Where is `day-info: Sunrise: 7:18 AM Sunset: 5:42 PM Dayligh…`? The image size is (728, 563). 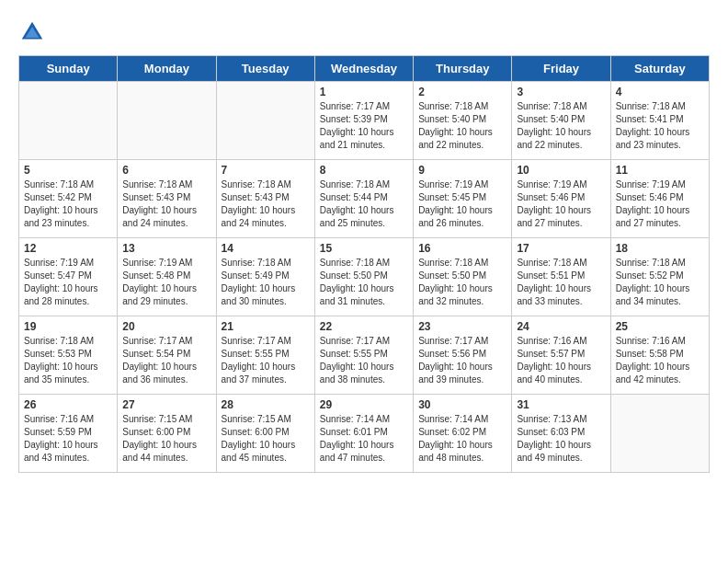 day-info: Sunrise: 7:18 AM Sunset: 5:42 PM Dayligh… is located at coordinates (68, 204).